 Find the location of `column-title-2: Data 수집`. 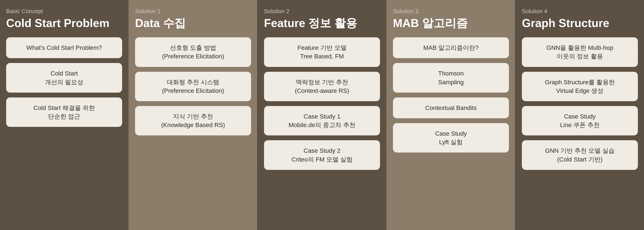

column-title-2: Data 수집 is located at coordinates (193, 23).